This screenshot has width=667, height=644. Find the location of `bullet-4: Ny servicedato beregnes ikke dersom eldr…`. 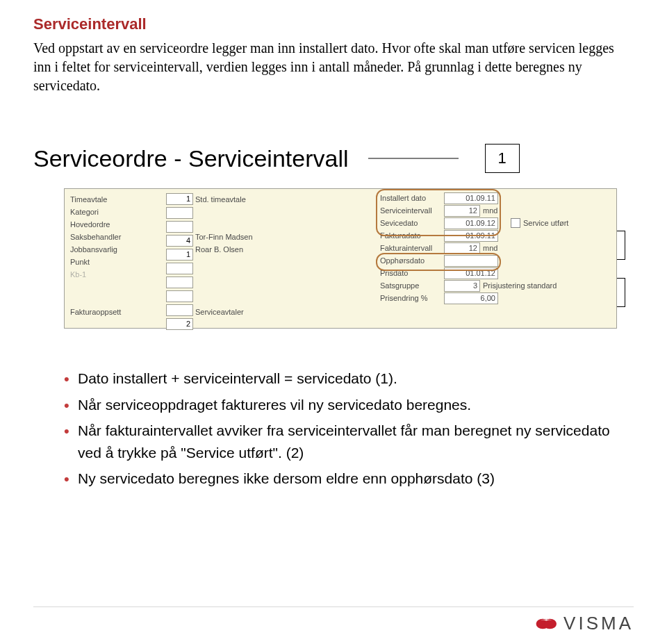

bullet-4: Ny servicedato beregnes ikke dersom eldr… is located at coordinates (349, 479).